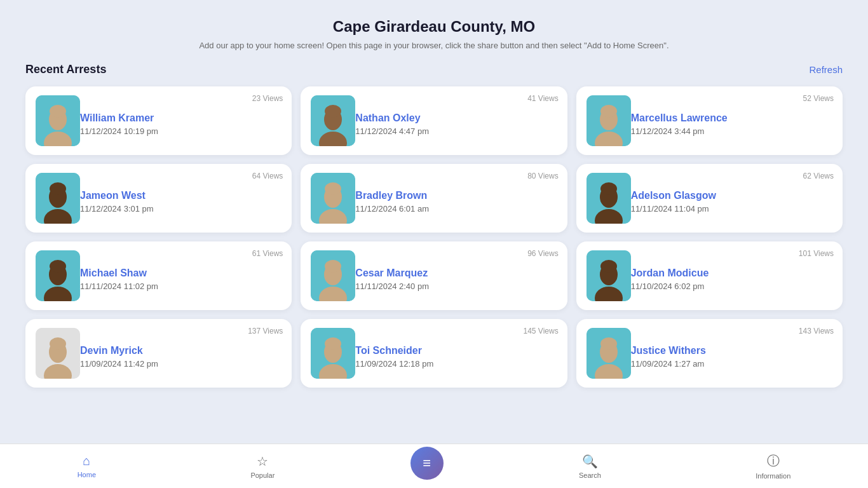 This screenshot has width=868, height=488. Describe the element at coordinates (262, 461) in the screenshot. I see `popular-icon: ☆` at that location.